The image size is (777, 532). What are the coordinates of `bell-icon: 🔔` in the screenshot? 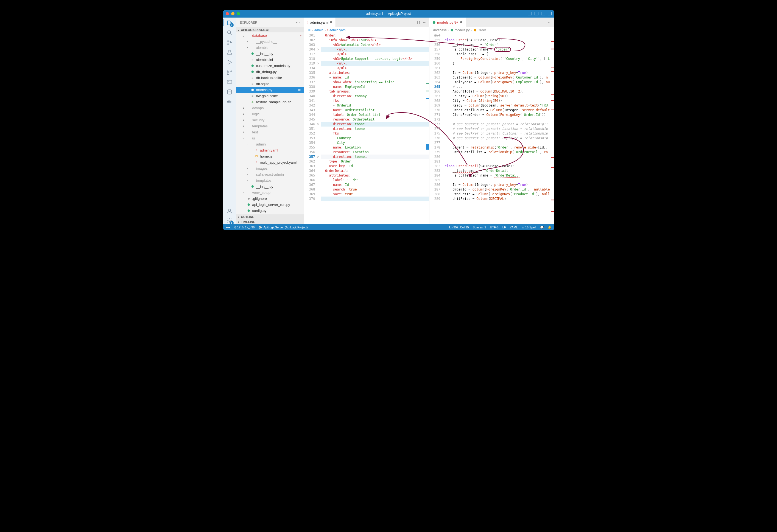 It's located at (550, 227).